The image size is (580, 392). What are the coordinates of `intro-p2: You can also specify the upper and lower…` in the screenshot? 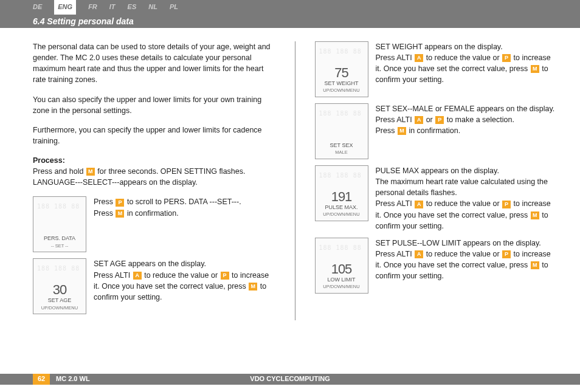 It's located at (154, 105).